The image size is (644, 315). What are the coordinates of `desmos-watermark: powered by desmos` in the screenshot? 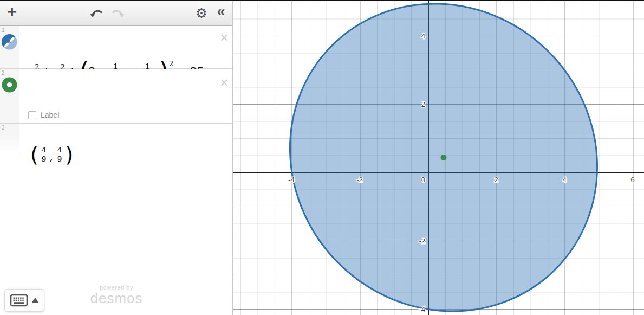 It's located at (116, 295).